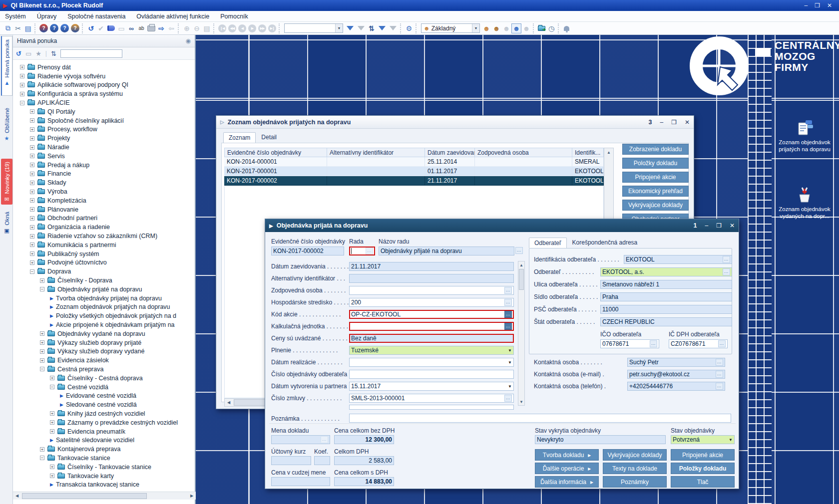  I want to click on desktop-icon-orders-issued: Zoznam objednávok vydaných na dopr..., so click(804, 203).